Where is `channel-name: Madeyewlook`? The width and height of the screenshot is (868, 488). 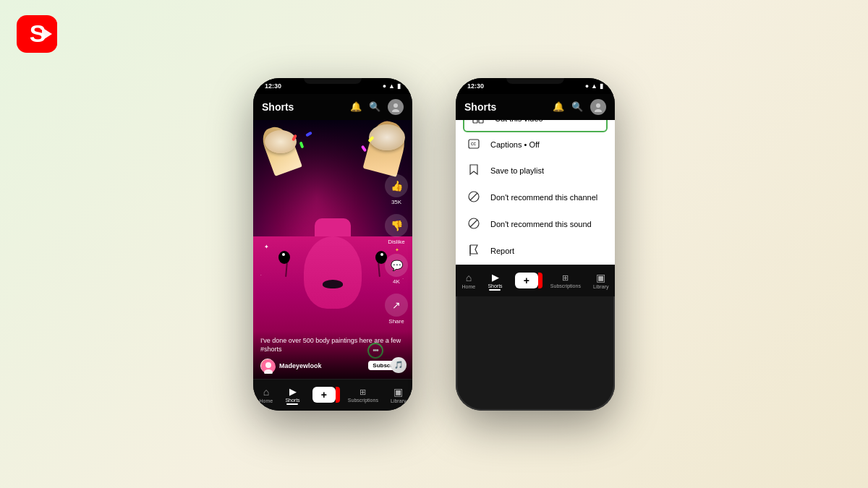
channel-name: Madeyewlook is located at coordinates (321, 366).